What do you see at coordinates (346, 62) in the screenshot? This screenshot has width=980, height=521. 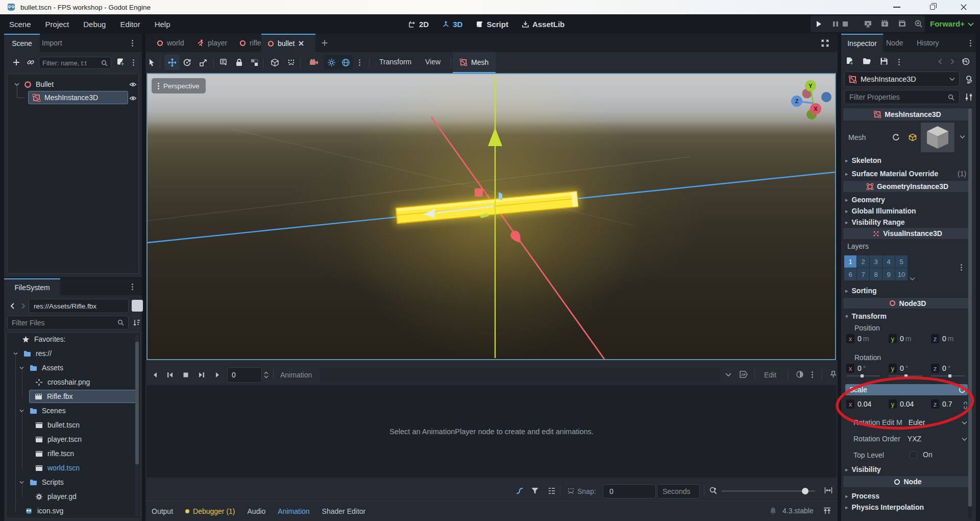 I see `preview-environment-button` at bounding box center [346, 62].